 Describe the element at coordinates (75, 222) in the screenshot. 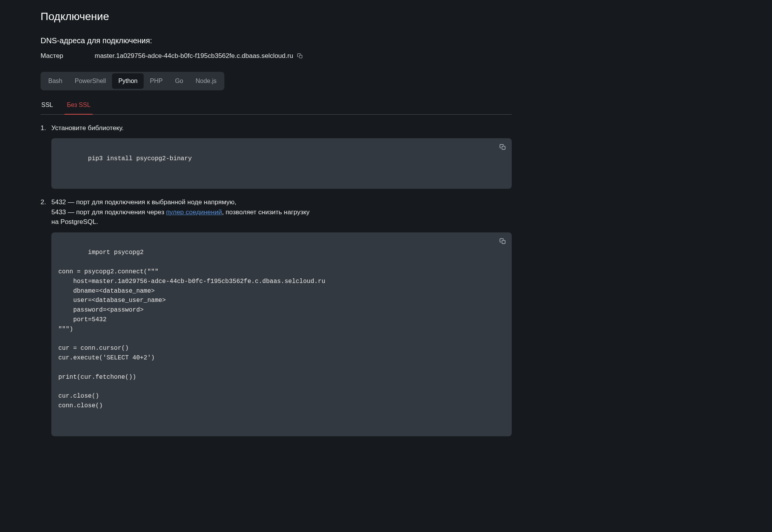

I see `step-2-line3: на PostgreSQL.` at that location.